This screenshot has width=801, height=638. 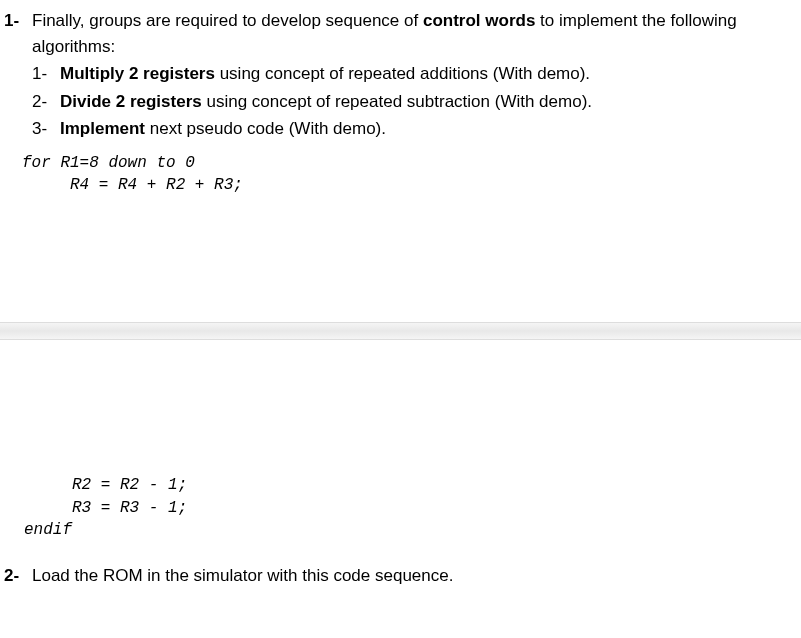 I want to click on sub-content: Divide 2 registers using concept of repe…, so click(x=326, y=102).